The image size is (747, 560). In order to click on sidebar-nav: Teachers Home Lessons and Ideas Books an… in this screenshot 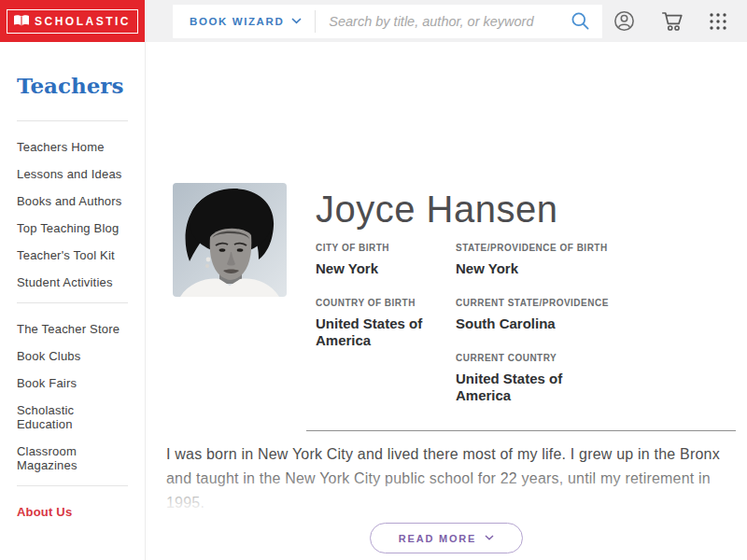, I will do `click(73, 329)`.